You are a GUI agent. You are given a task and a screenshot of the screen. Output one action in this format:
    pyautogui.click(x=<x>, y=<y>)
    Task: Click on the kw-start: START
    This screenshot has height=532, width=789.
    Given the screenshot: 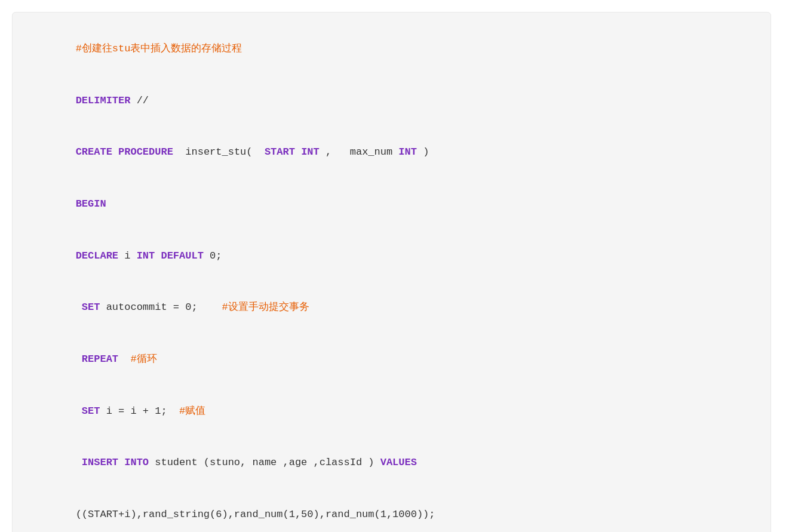 What is the action you would take?
    pyautogui.click(x=280, y=152)
    